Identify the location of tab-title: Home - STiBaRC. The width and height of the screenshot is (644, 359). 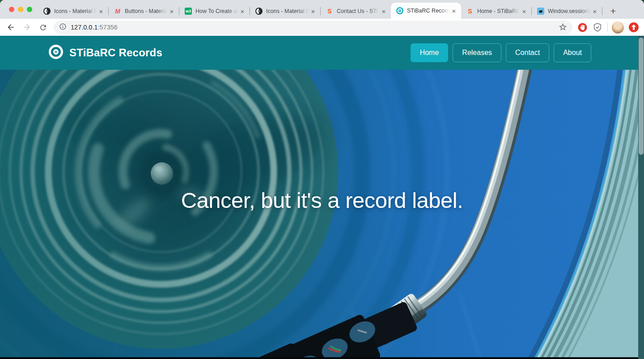
(499, 11).